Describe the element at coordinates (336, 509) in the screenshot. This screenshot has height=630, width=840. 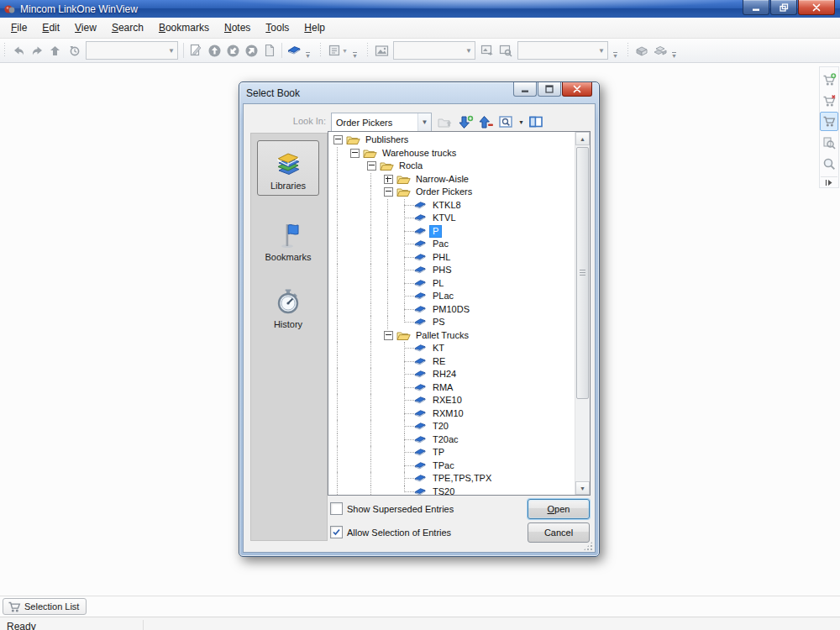
I see `checkbox-icon` at that location.